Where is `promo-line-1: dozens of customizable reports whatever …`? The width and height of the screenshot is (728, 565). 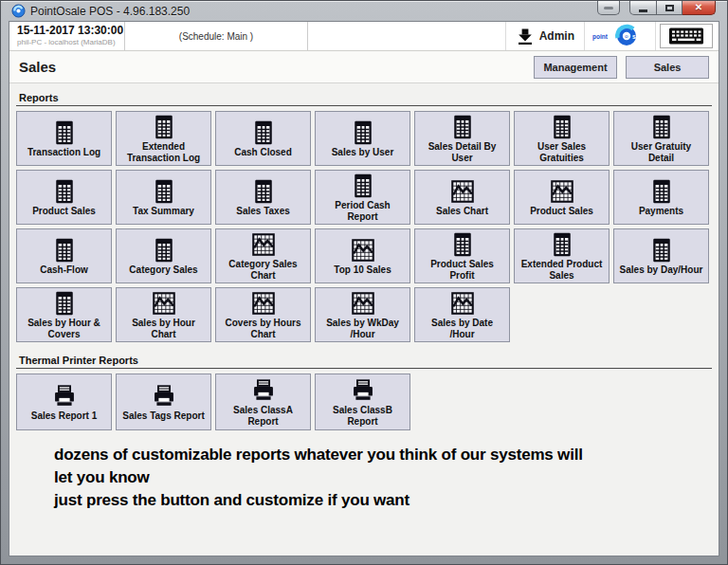
promo-line-1: dozens of customizable reports whatever … is located at coordinates (383, 455).